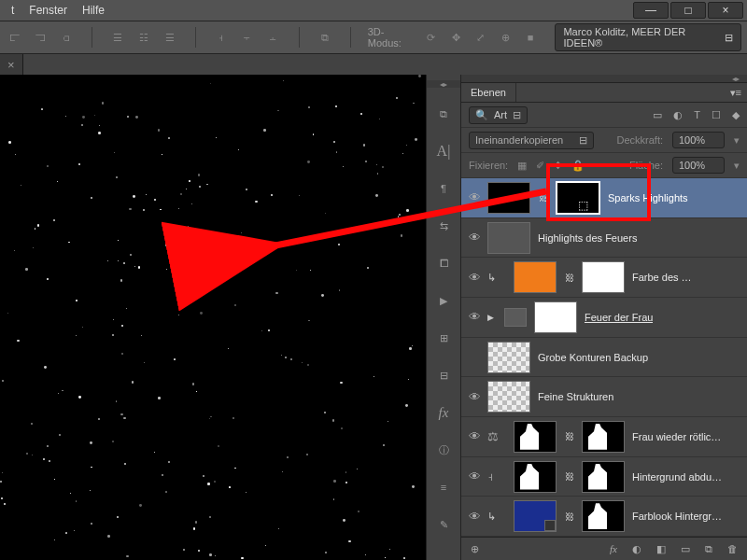 This screenshot has height=560, width=747. What do you see at coordinates (578, 198) in the screenshot?
I see `mask-thumbnail: ⬚` at bounding box center [578, 198].